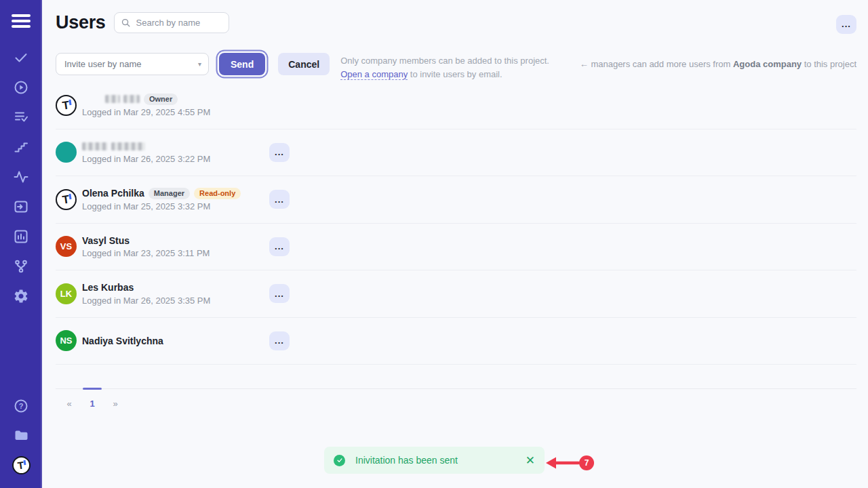 The width and height of the screenshot is (868, 488). What do you see at coordinates (172, 23) in the screenshot?
I see `search-box` at bounding box center [172, 23].